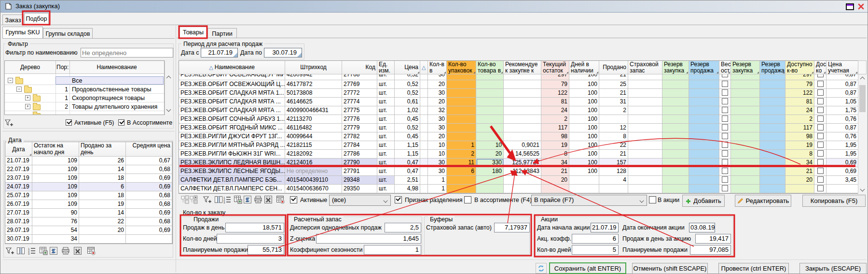 The height and width of the screenshot is (274, 868). Describe the element at coordinates (519, 189) in the screenshot. I see `products-row: САЛФЕТКИ ДЕТ.ВЛ.ПАМПЕРС СЕН...4015400636…` at that location.